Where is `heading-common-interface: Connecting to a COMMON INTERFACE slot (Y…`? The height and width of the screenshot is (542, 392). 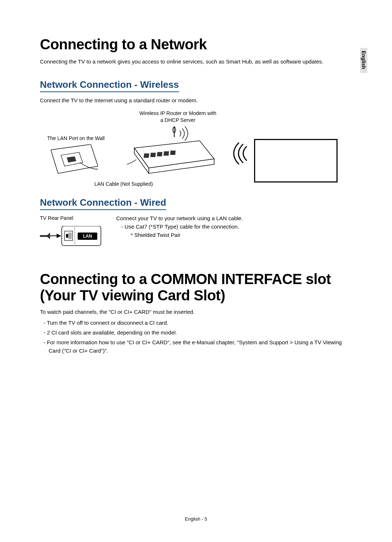 heading-common-interface: Connecting to a COMMON INTERFACE slot (Y… is located at coordinates (196, 287).